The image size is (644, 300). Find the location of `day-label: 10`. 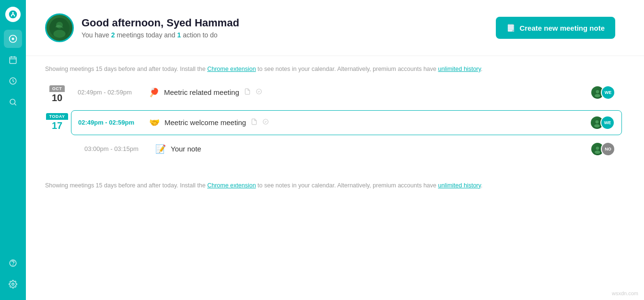

day-label: 10 is located at coordinates (57, 98).